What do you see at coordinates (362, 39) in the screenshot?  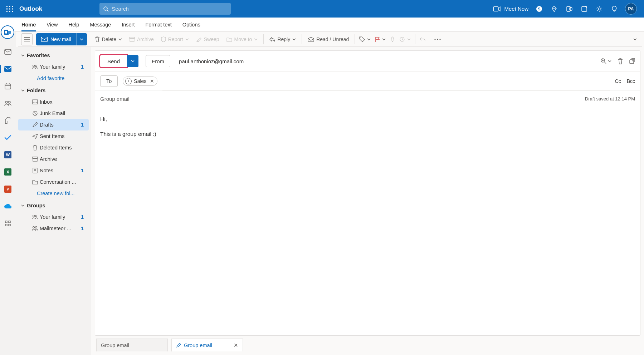 I see `tag-icon` at bounding box center [362, 39].